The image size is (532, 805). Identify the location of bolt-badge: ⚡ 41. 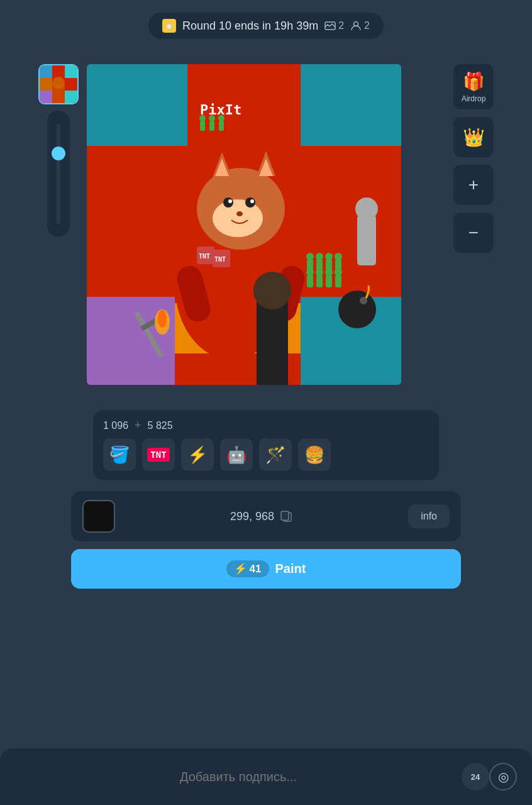
(248, 569).